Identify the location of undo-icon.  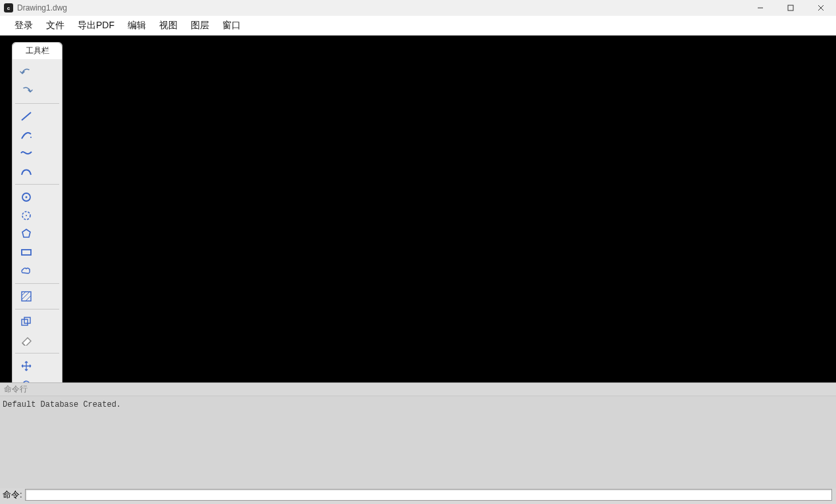
(26, 72).